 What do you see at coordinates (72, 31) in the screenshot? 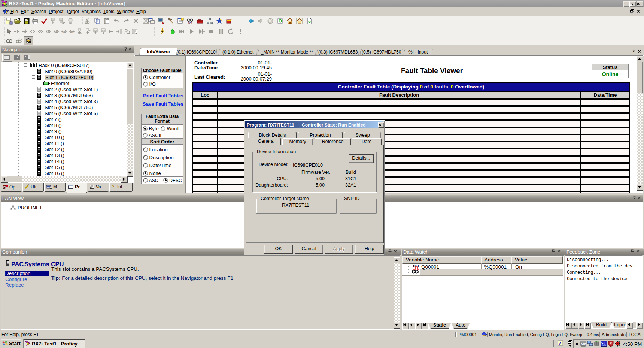
I see `svg-text: R` at bounding box center [72, 31].